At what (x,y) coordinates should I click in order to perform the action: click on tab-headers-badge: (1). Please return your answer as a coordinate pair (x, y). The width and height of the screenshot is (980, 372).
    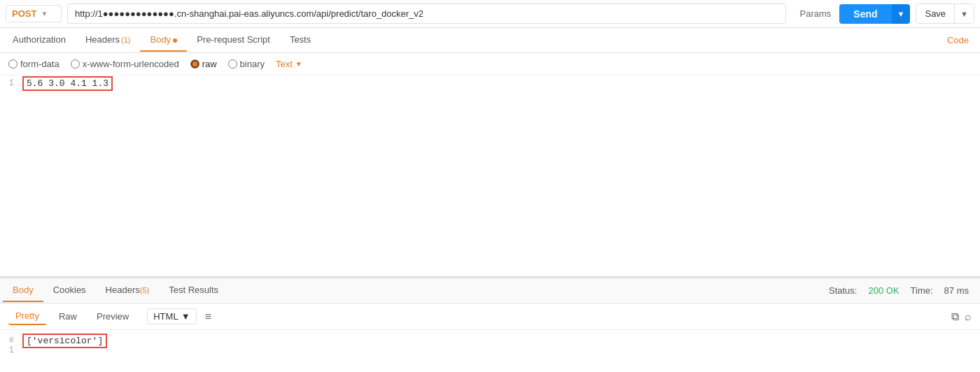
    Looking at the image, I should click on (126, 40).